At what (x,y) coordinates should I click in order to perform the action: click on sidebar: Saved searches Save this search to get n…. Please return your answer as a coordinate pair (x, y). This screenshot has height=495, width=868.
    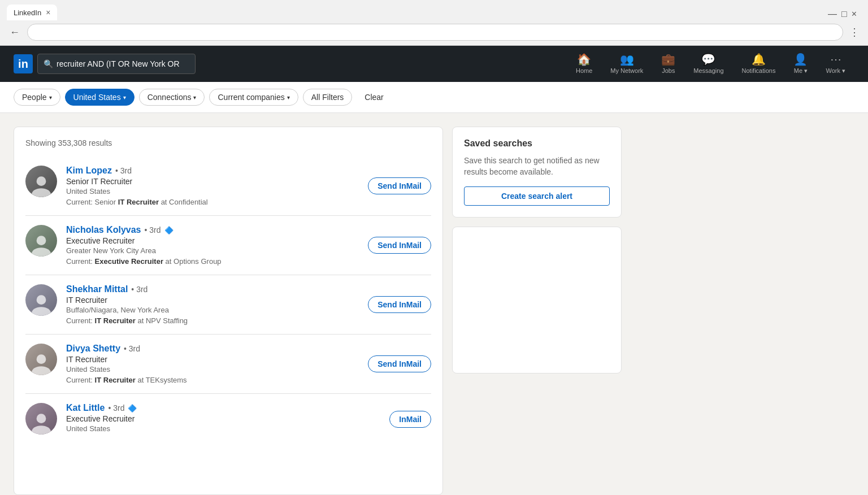
    Looking at the image, I should click on (537, 311).